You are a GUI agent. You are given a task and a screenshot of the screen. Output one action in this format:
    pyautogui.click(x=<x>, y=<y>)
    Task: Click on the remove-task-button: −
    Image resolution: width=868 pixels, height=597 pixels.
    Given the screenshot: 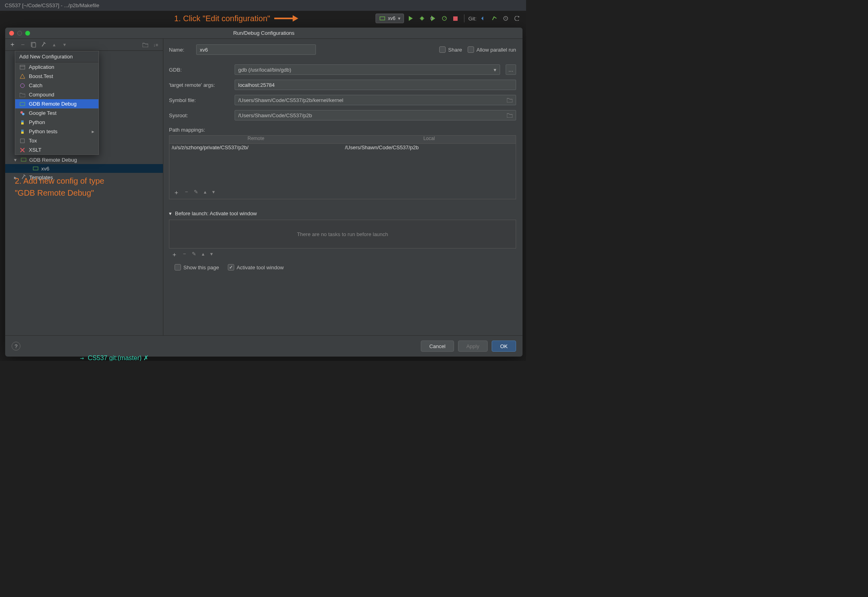 What is the action you would take?
    pyautogui.click(x=185, y=254)
    